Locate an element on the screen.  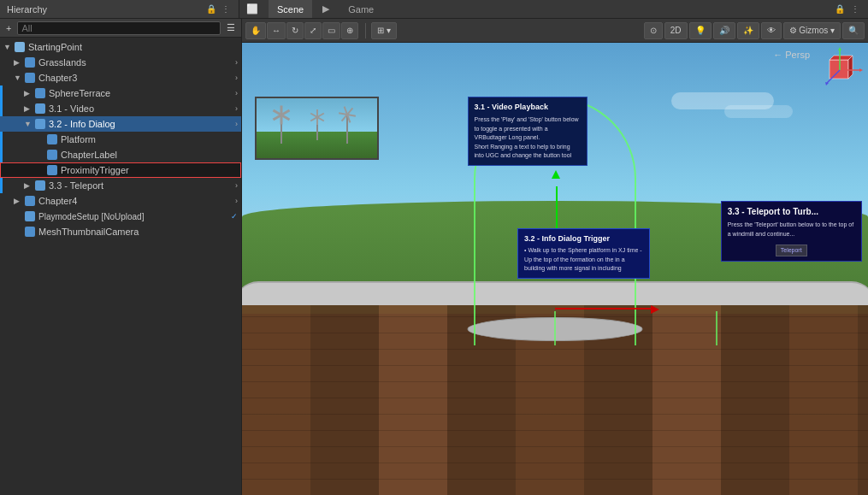
tree-item-chapter-label: ChapterLabel is located at coordinates (121, 155).